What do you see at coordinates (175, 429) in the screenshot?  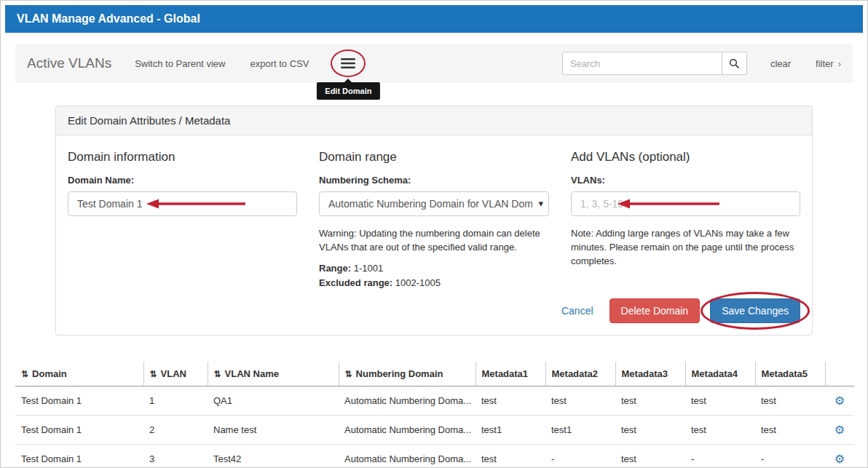 I see `cell-vlan: 2` at bounding box center [175, 429].